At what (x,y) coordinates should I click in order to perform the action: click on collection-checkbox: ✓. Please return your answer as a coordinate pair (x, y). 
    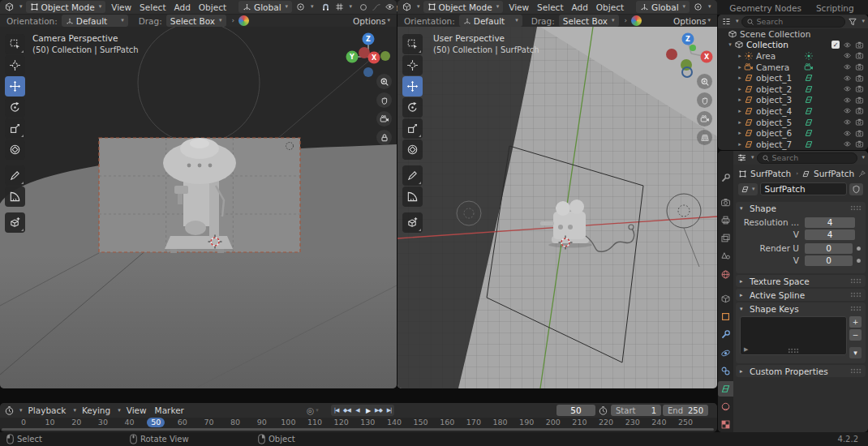
    Looking at the image, I should click on (836, 45).